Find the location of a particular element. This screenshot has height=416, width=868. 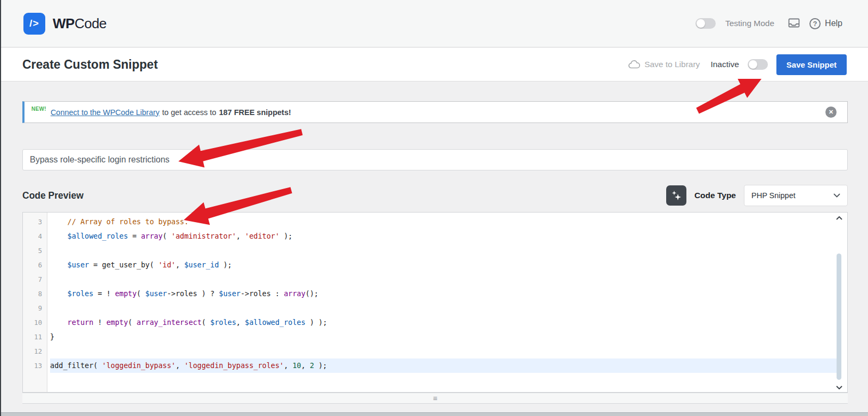

code-token-keyword: empty is located at coordinates (117, 322).